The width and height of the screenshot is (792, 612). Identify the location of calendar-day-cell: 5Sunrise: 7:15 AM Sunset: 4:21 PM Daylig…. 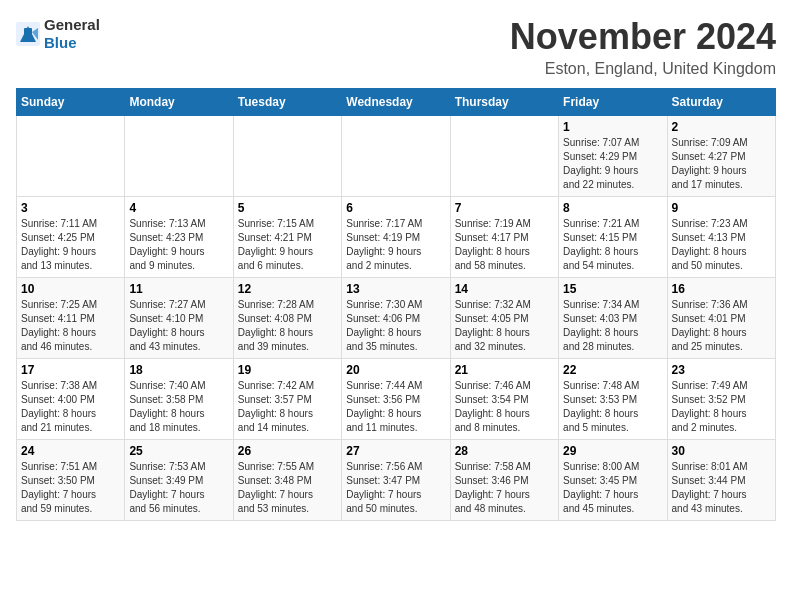
(287, 238).